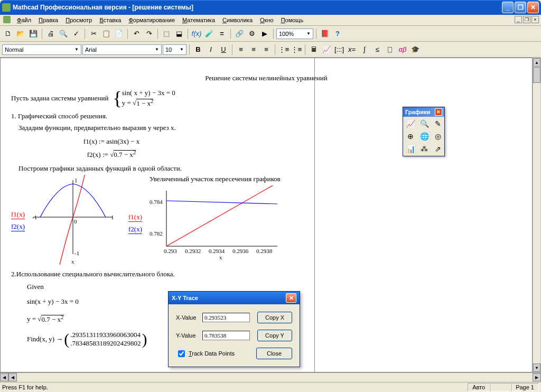 Image resolution: width=541 pixels, height=392 pixels. Describe the element at coordinates (193, 251) in the screenshot. I see `svg-text: 0.2932` at that location.